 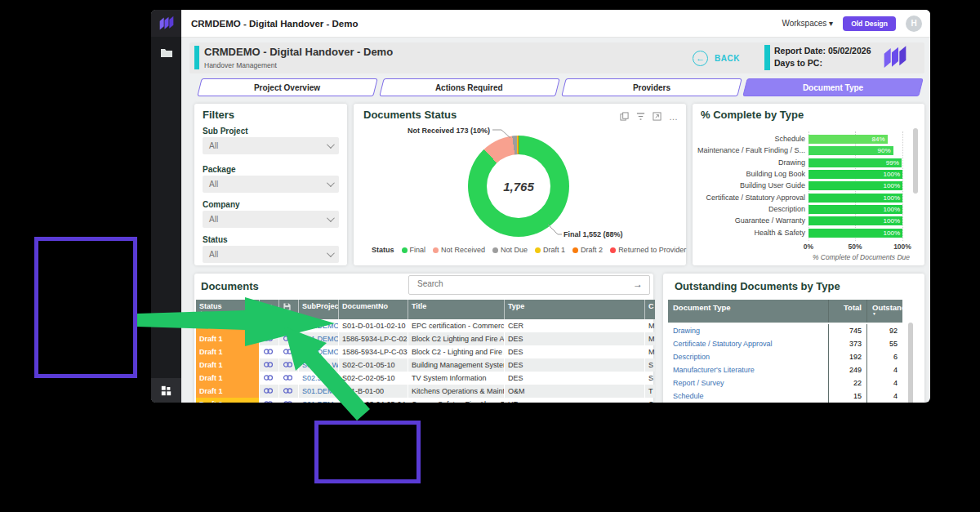 I want to click on type-cell: DES, so click(x=575, y=352).